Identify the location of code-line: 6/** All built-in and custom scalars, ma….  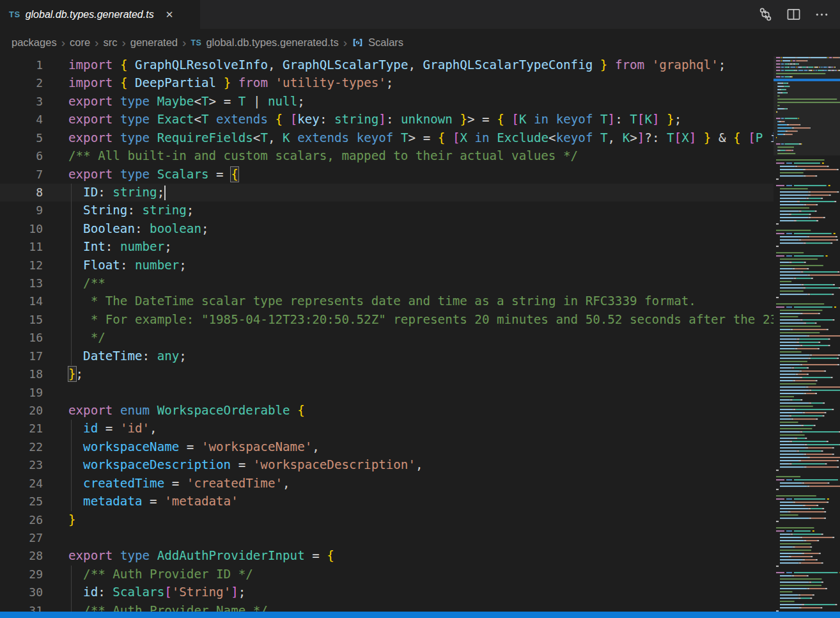
(420, 156).